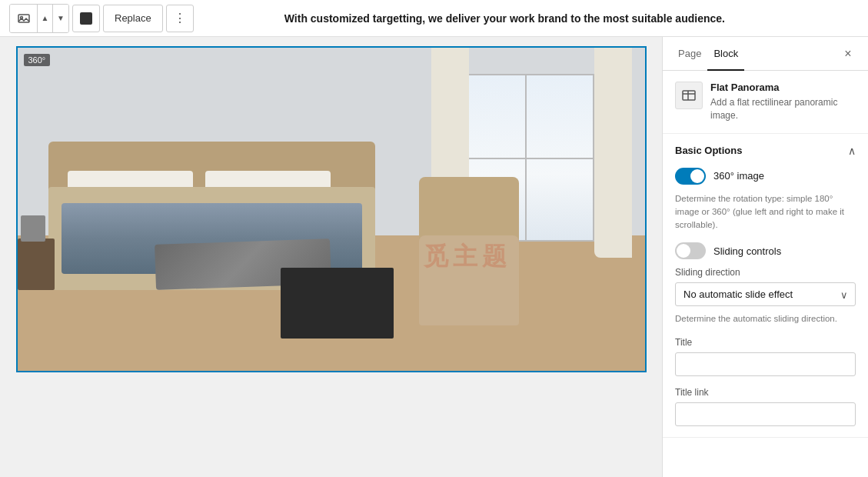 The image size is (868, 477). I want to click on panel-tabs: Page Block ×, so click(766, 54).